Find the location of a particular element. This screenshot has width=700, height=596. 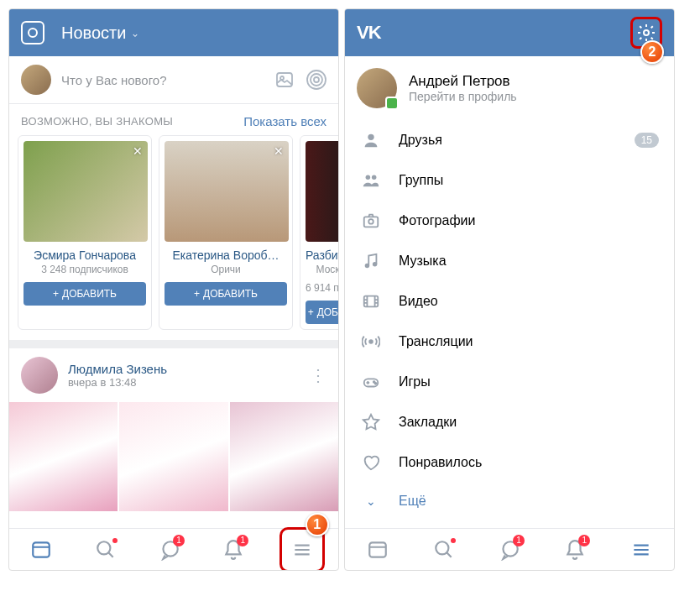

profile-name: Андрей Петров is located at coordinates (463, 81).